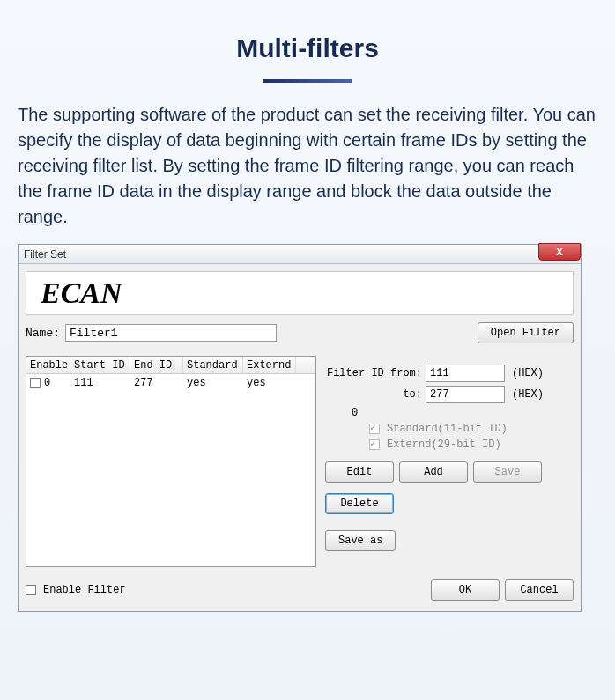  Describe the element at coordinates (525, 333) in the screenshot. I see `open-filter-button: Open Filter` at that location.